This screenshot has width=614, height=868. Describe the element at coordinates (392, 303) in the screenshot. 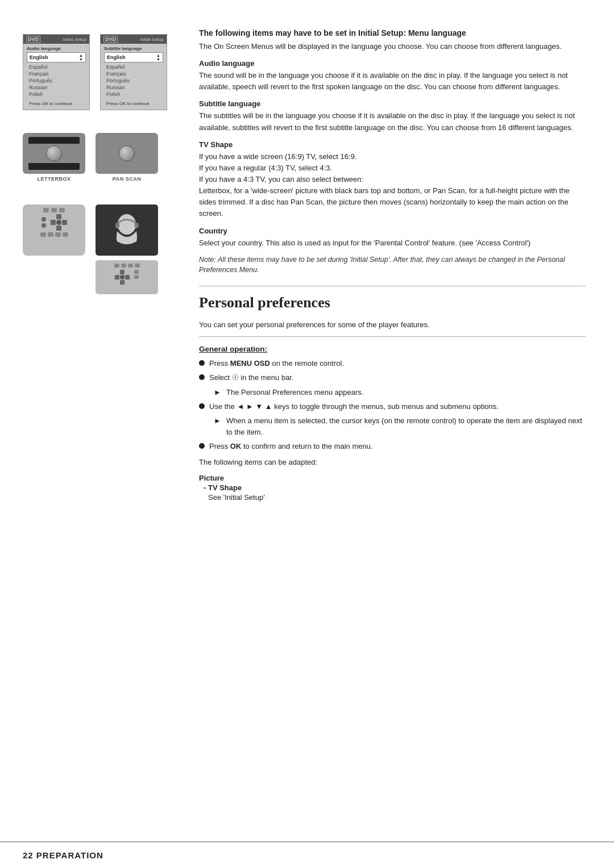

I see `personal-preferences-title: Personal preferences` at that location.